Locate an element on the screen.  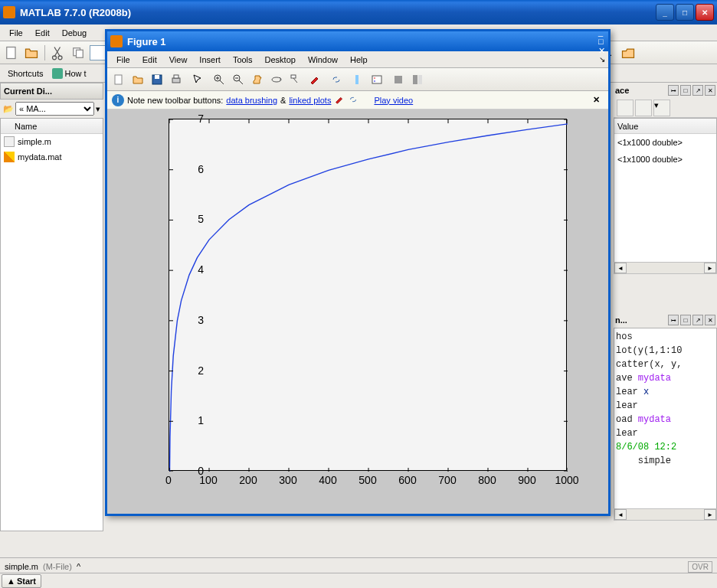
open-folder-icon is located at coordinates (31, 53).